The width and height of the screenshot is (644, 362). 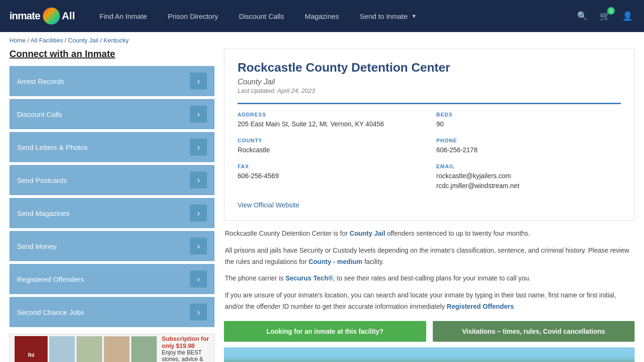 What do you see at coordinates (330, 121) in the screenshot?
I see `info-address: ADDRESS 205 East Main St, Suite 12, Mt. …` at bounding box center [330, 121].